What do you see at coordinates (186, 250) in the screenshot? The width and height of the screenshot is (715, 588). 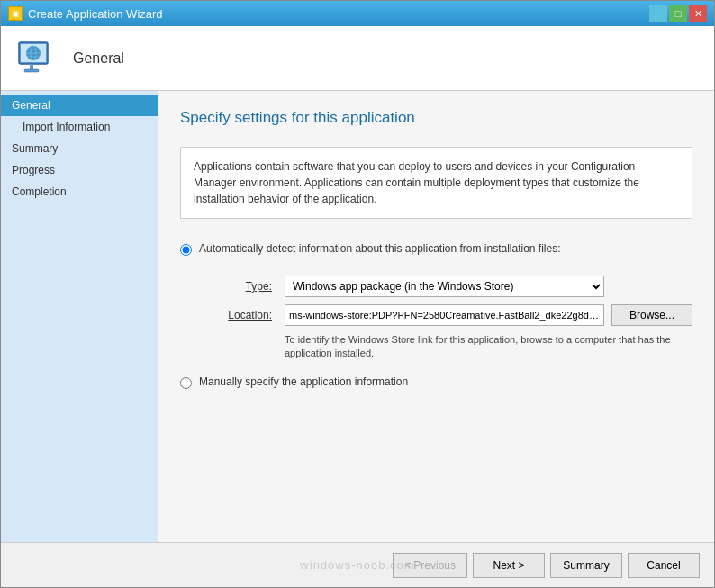 I see `auto-detect-radio` at bounding box center [186, 250].